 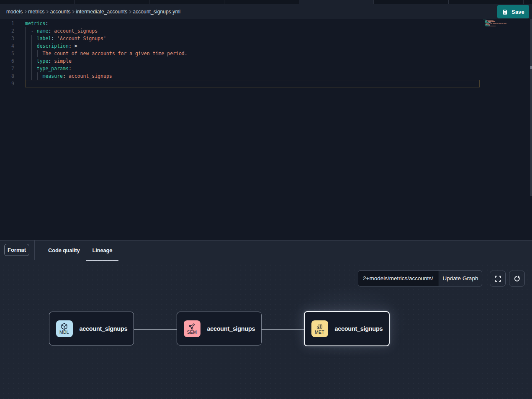 What do you see at coordinates (398, 279) in the screenshot?
I see `lineage-selector-input` at bounding box center [398, 279].